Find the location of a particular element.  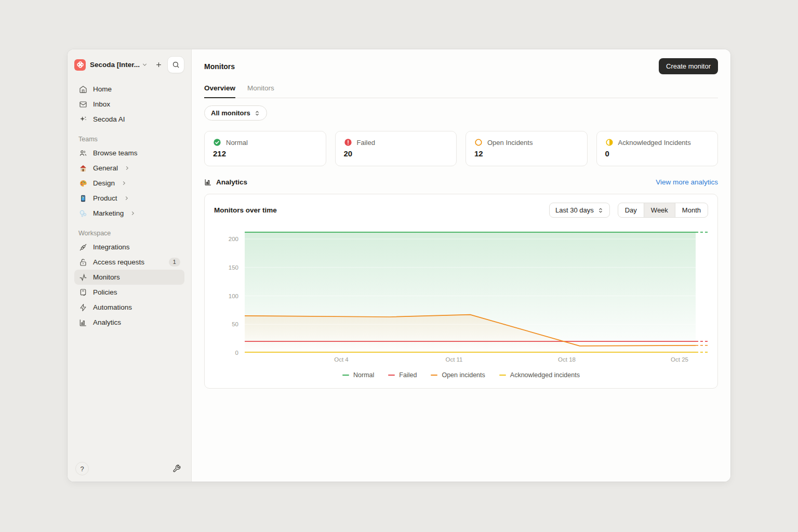

svg-text: 50 is located at coordinates (235, 324).